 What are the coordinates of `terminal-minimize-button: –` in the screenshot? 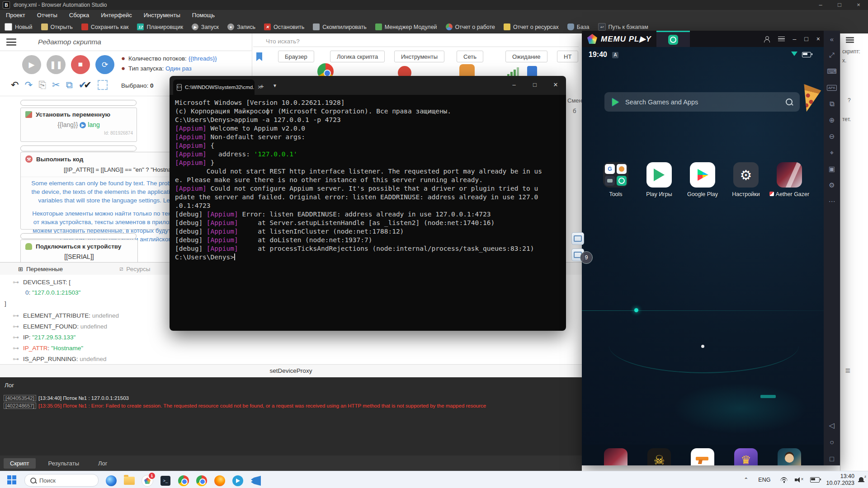 It's located at (514, 85).